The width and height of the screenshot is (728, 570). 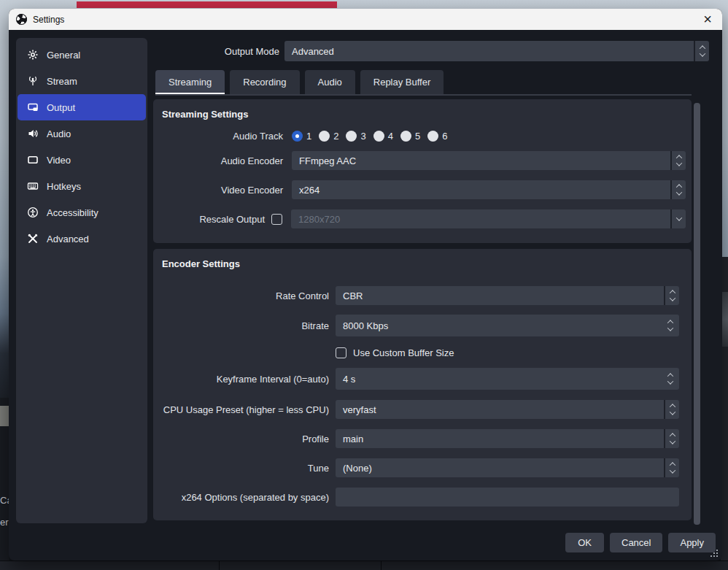 What do you see at coordinates (489, 190) in the screenshot?
I see `video-encoder-select: x264` at bounding box center [489, 190].